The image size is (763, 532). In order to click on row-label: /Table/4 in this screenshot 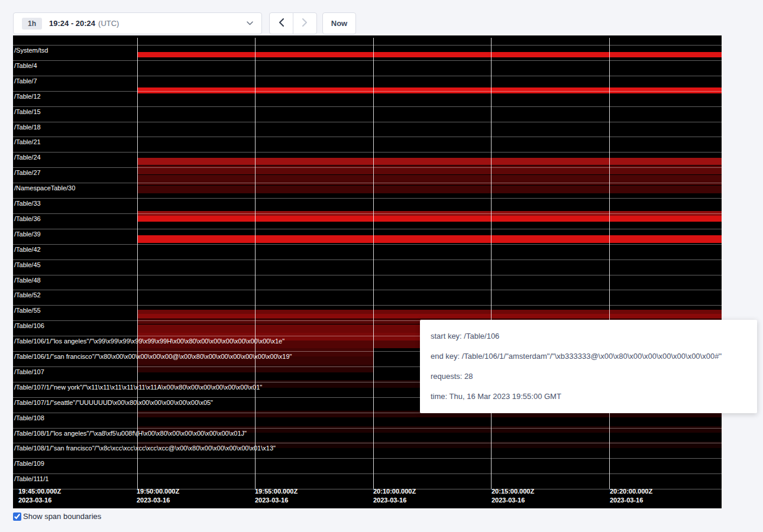, I will do `click(26, 66)`.